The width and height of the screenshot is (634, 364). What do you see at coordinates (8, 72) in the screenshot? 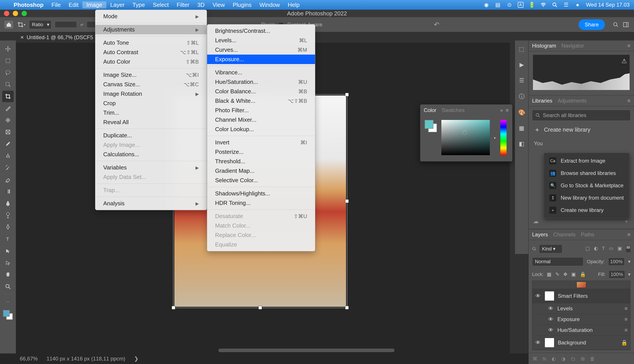
I see `lasso-tool` at bounding box center [8, 72].